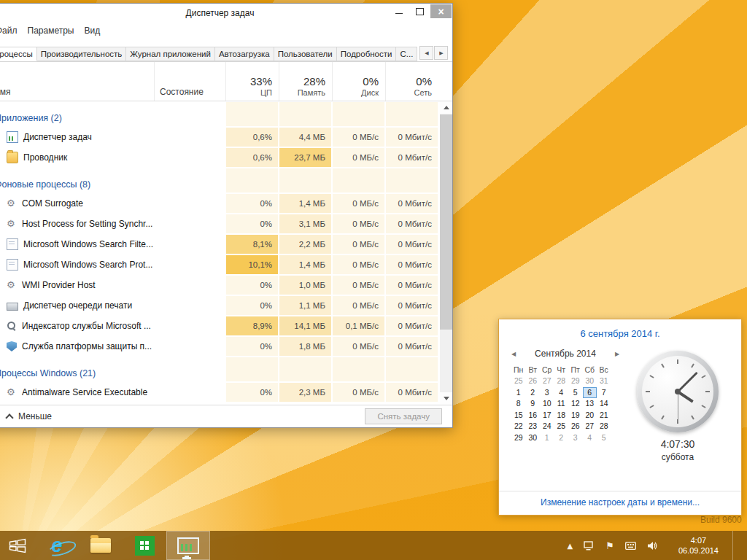 The width and height of the screenshot is (747, 560). I want to click on process-row: Служба платформы защиты п...0%1,8 МБ0 МБ…, so click(220, 346).